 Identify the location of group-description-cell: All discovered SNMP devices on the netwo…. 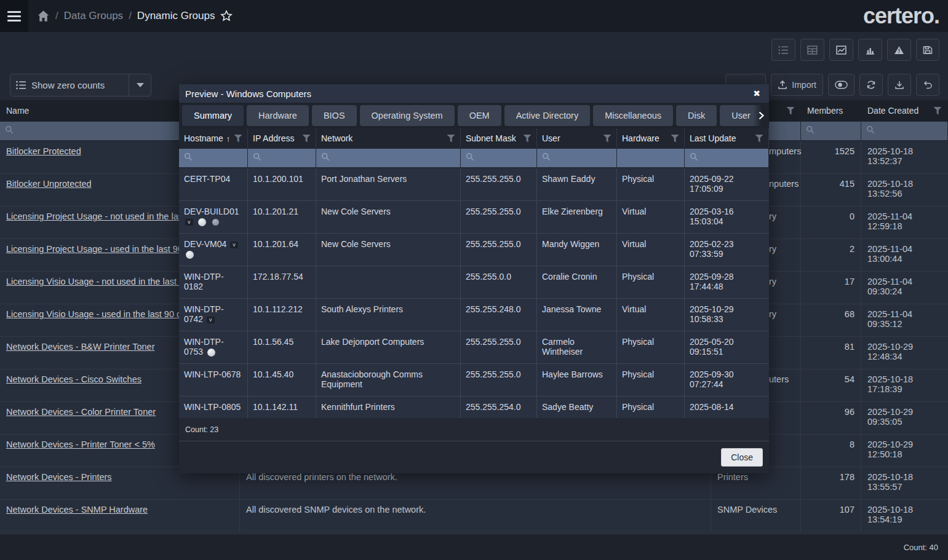
(476, 516).